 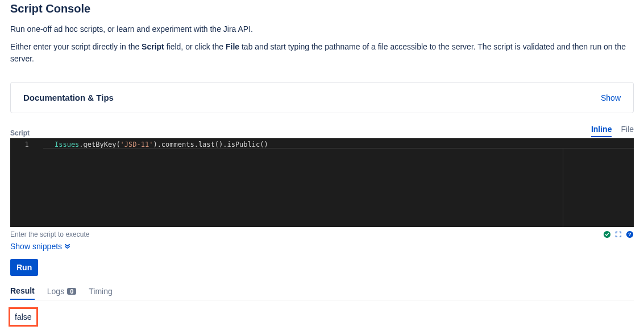 I want to click on logs-count-badge: 0, so click(x=72, y=291).